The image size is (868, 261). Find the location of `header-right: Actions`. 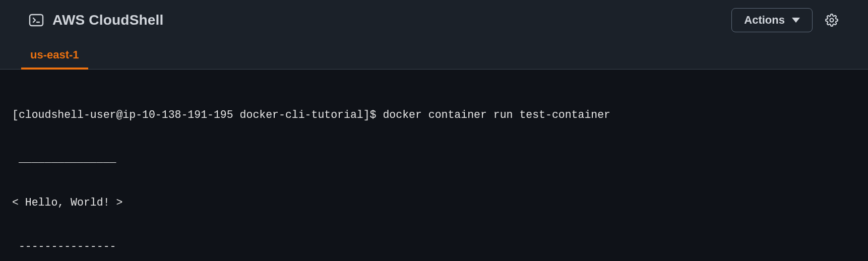

header-right: Actions is located at coordinates (785, 20).